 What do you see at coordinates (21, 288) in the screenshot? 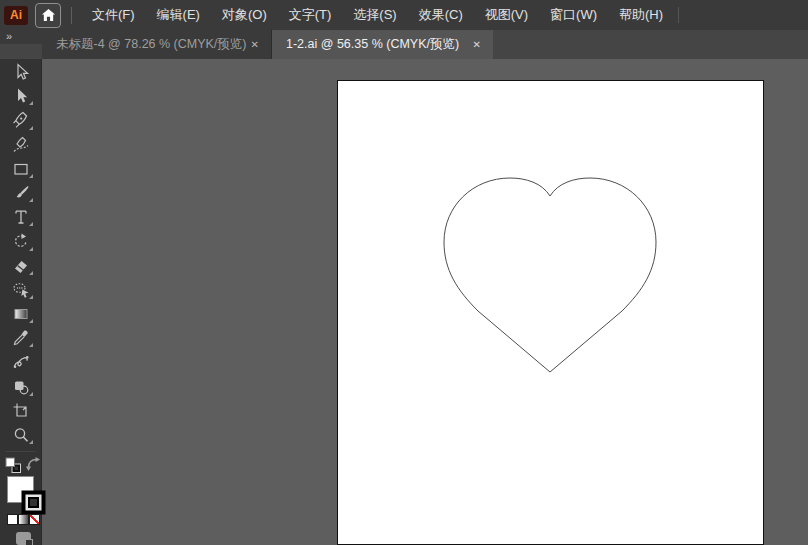
I see `tools-panel` at bounding box center [21, 288].